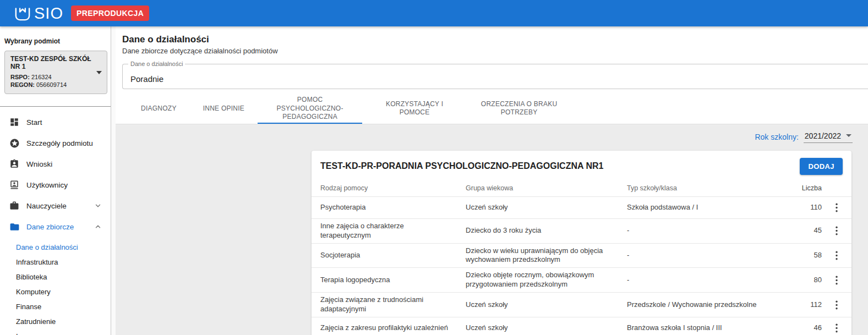 The width and height of the screenshot is (868, 335). Describe the element at coordinates (55, 286) in the screenshot. I see `dane-zbiorcze-submenu: Dane o działalności Infrastruktura Bibli…` at that location.